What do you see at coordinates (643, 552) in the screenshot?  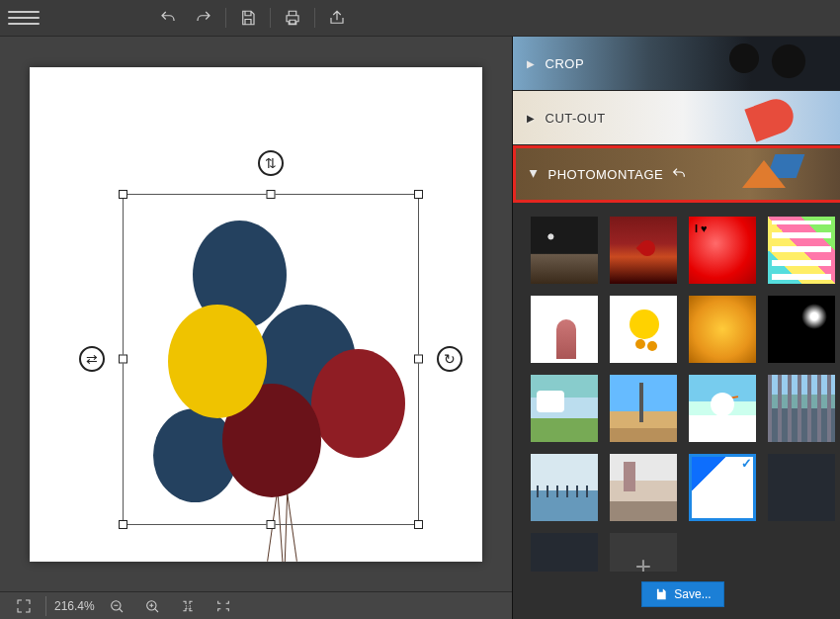 I see `add-template-button: +` at bounding box center [643, 552].